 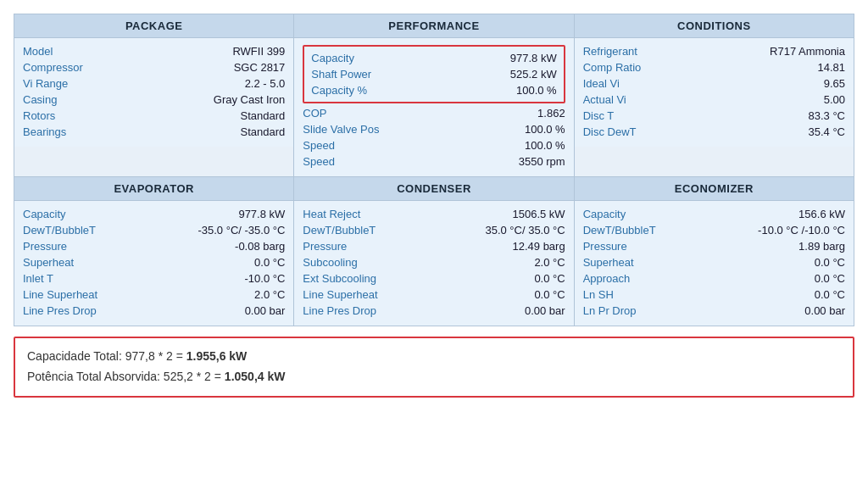 I want to click on table-row: Bearings Standard, so click(x=154, y=132).